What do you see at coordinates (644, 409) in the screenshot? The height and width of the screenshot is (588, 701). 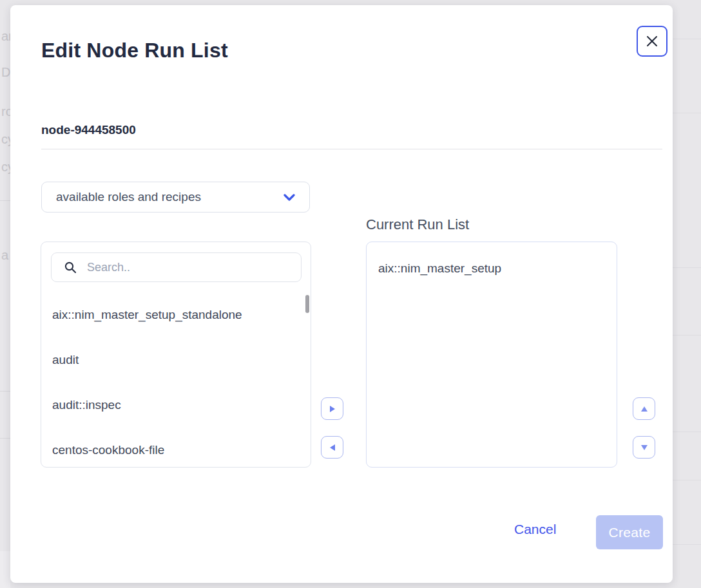 I see `triangle-up-icon` at bounding box center [644, 409].